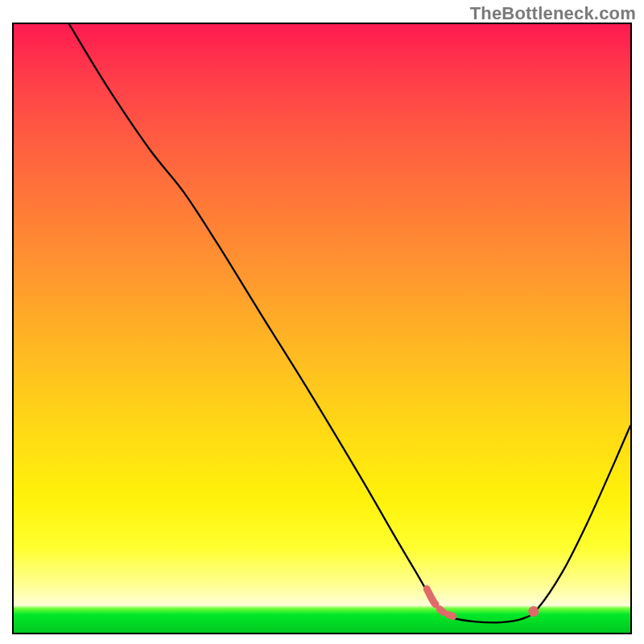 The height and width of the screenshot is (644, 644). What do you see at coordinates (553, 14) in the screenshot?
I see `watermark-text: TheBottleneck.com` at bounding box center [553, 14].